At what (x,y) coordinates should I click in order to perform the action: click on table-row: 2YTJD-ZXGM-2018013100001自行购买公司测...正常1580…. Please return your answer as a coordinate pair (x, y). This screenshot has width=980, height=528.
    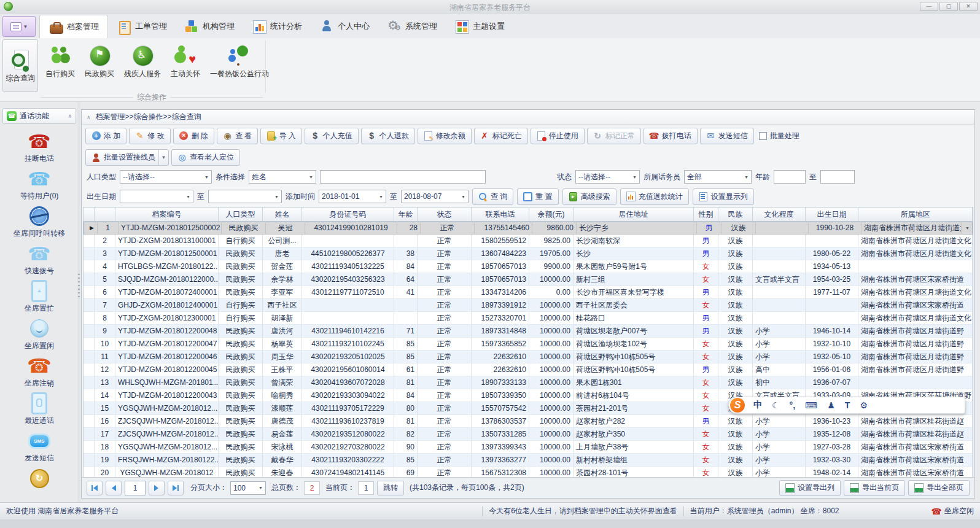
    Looking at the image, I should click on (528, 241).